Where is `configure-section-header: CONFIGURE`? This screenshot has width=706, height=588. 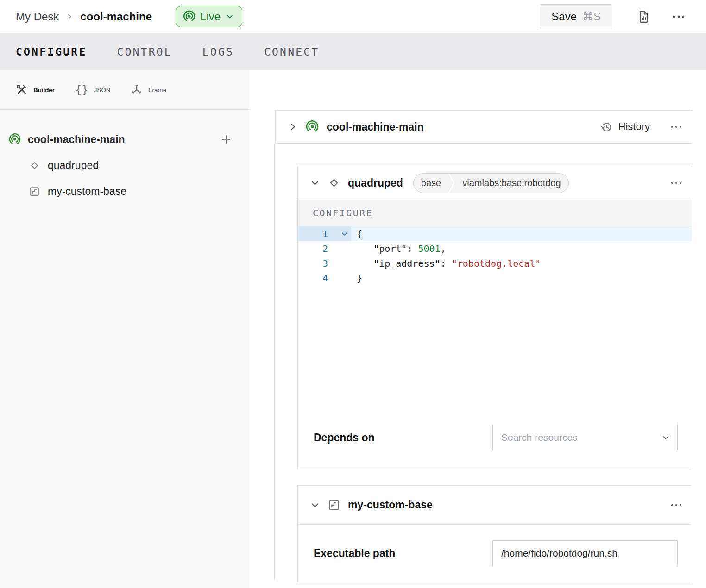 configure-section-header: CONFIGURE is located at coordinates (495, 213).